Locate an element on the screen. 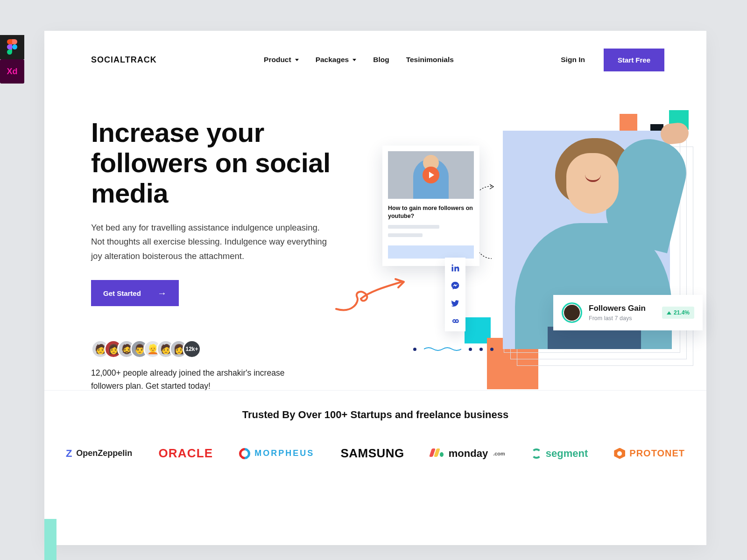  infinity-icon is located at coordinates (455, 321).